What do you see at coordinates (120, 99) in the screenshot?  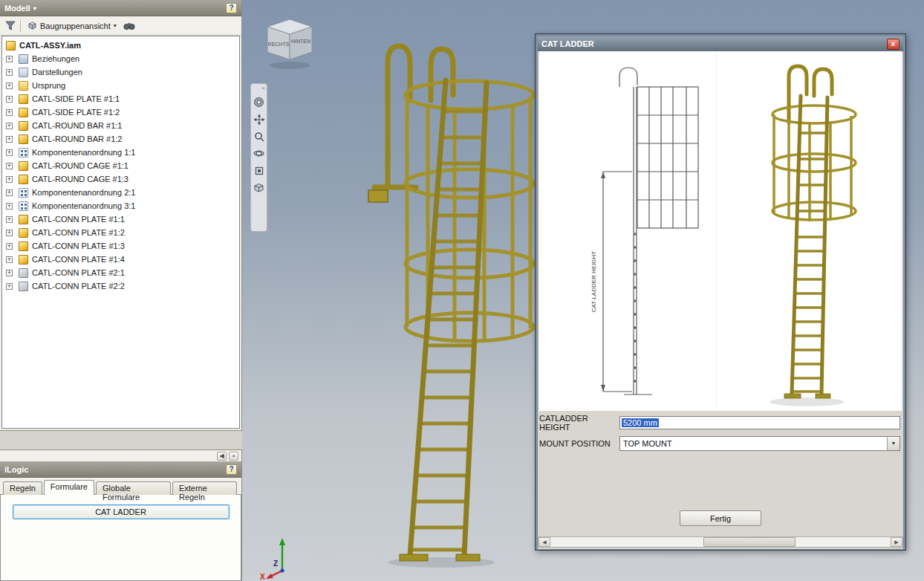 I see `tree-item: + CATL-SIDE PLATE #1:1` at bounding box center [120, 99].